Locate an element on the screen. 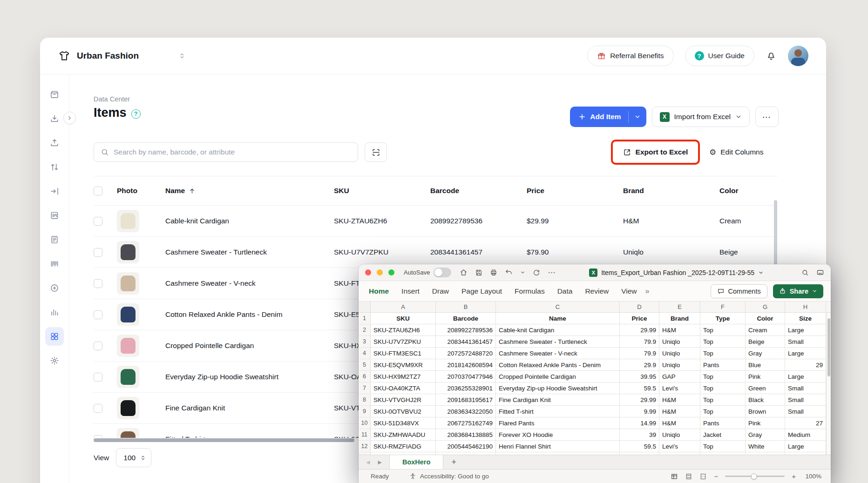 This screenshot has height=483, width=868. comments-button: Comments is located at coordinates (739, 291).